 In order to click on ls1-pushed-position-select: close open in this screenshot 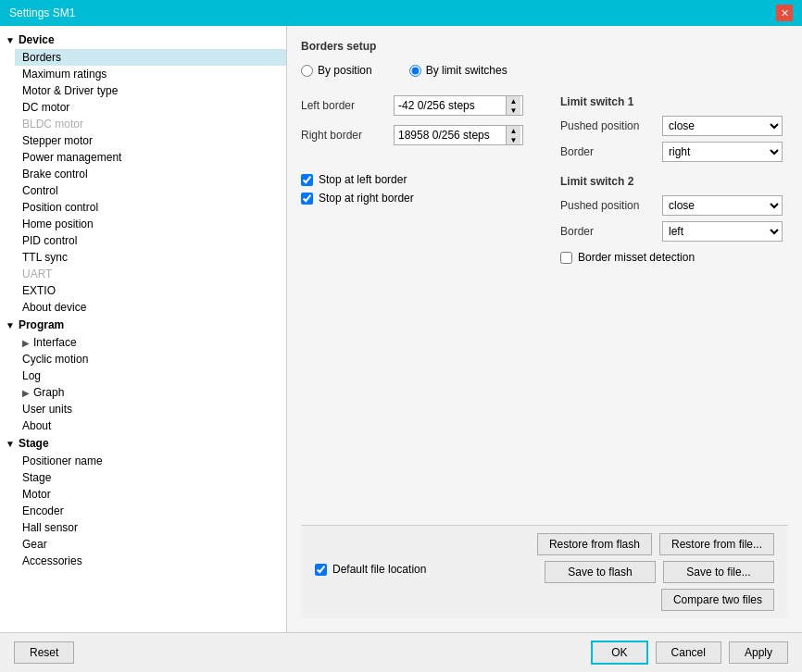, I will do `click(722, 126)`.